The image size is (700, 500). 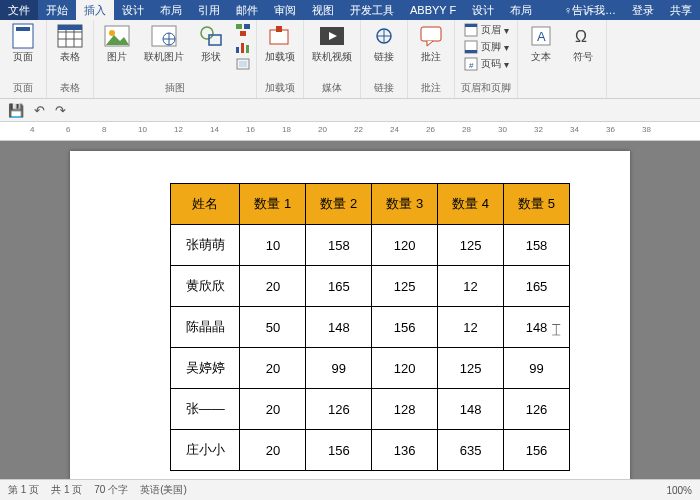 What do you see at coordinates (175, 88) in the screenshot?
I see `group-illustrations: 插图` at bounding box center [175, 88].